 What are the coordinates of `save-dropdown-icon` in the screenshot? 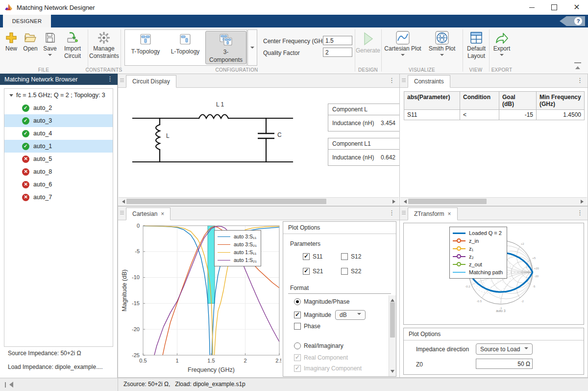 It's located at (50, 56).